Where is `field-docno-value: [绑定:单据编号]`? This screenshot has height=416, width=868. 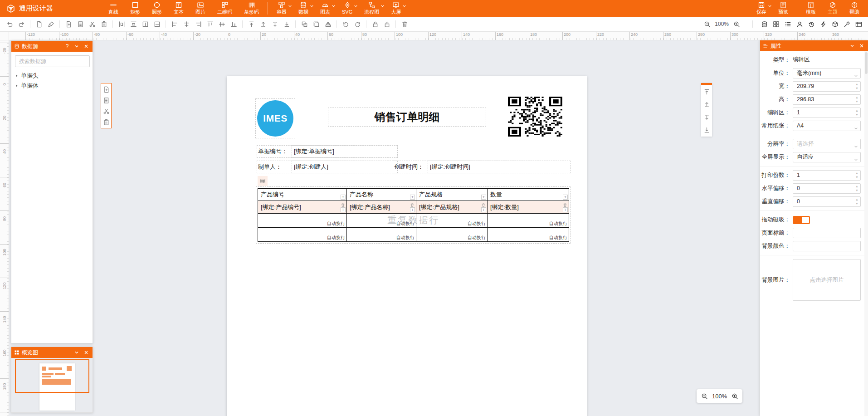
field-docno-value: [绑定:单据编号] is located at coordinates (345, 152).